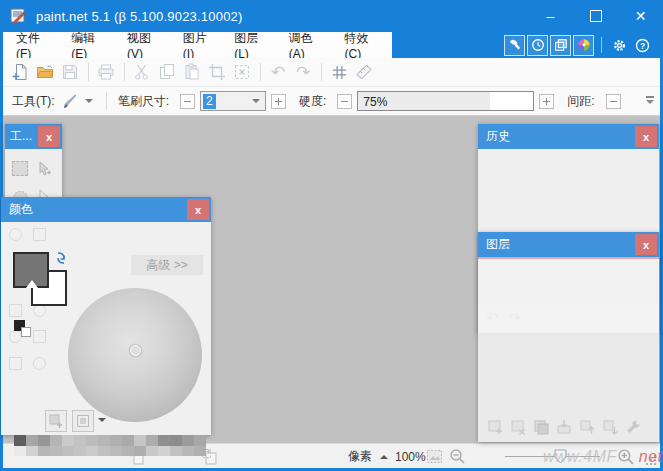 The width and height of the screenshot is (663, 471). I want to click on ruler-toggle-button, so click(364, 72).